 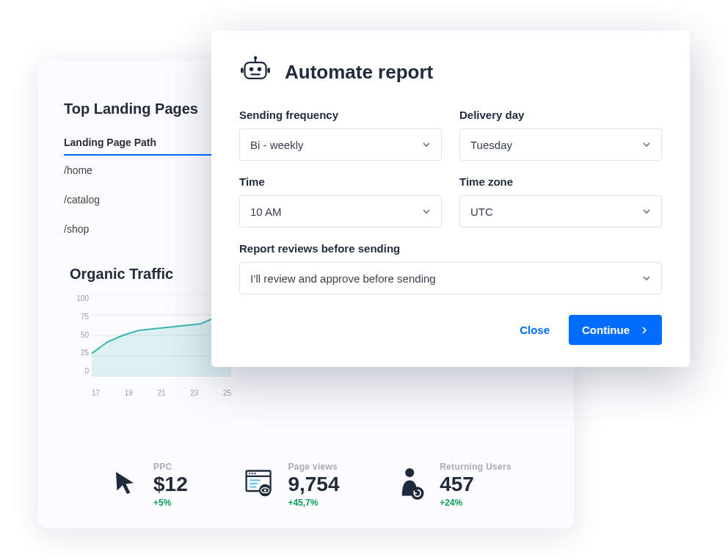 What do you see at coordinates (561, 211) in the screenshot?
I see `select-timezone: UTC` at bounding box center [561, 211].